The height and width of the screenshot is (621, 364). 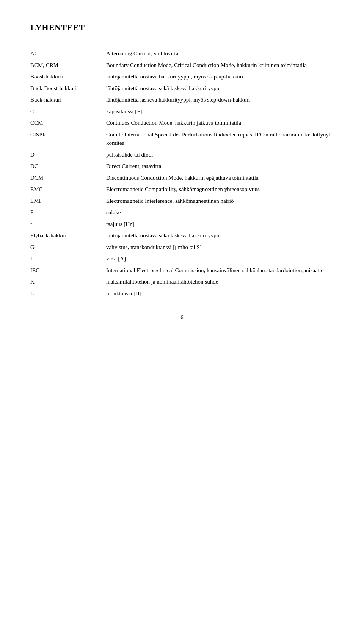 What do you see at coordinates (220, 77) in the screenshot?
I see `abbreviation-definition: lähtöjännitettä nostava hakkurityyppi, m…` at bounding box center [220, 77].